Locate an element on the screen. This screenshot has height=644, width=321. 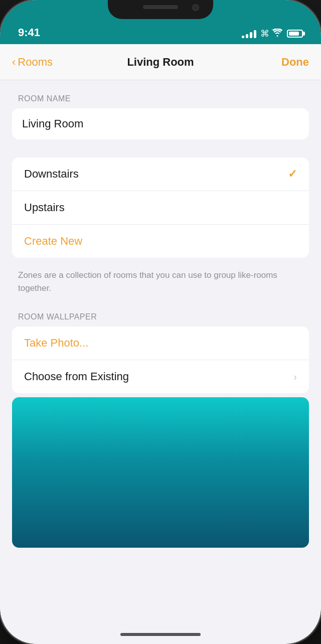
create-new-button: Create New is located at coordinates (160, 241).